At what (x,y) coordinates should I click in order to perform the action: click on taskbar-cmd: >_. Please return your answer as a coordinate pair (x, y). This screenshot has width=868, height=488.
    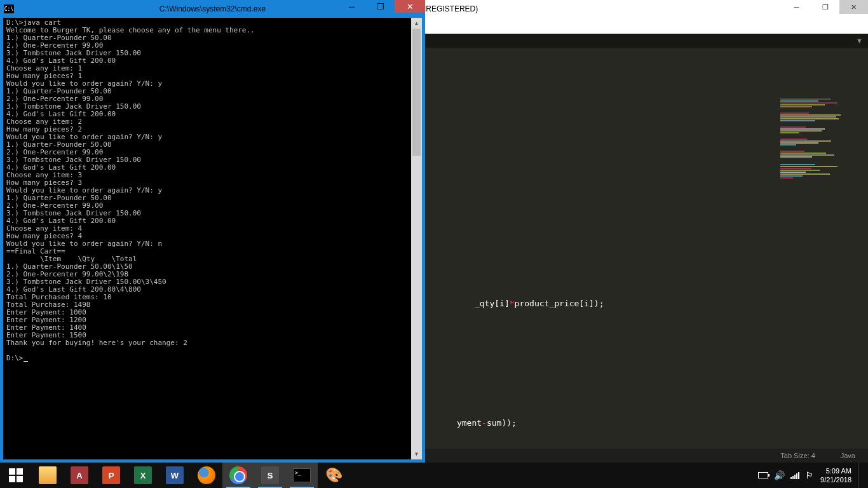
    Looking at the image, I should click on (302, 475).